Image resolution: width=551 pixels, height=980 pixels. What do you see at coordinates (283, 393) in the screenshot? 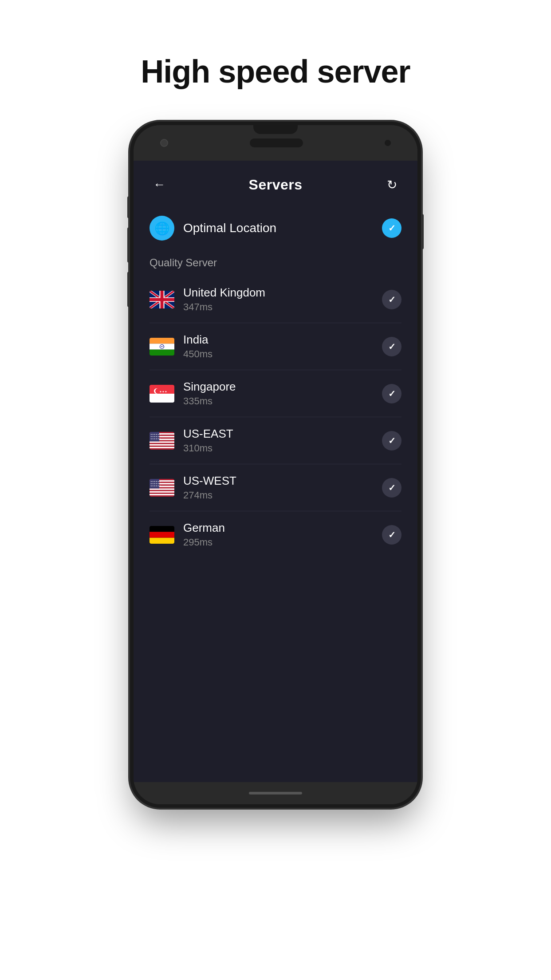
I see `server-info-singapore: Singapore 335ms` at bounding box center [283, 393].